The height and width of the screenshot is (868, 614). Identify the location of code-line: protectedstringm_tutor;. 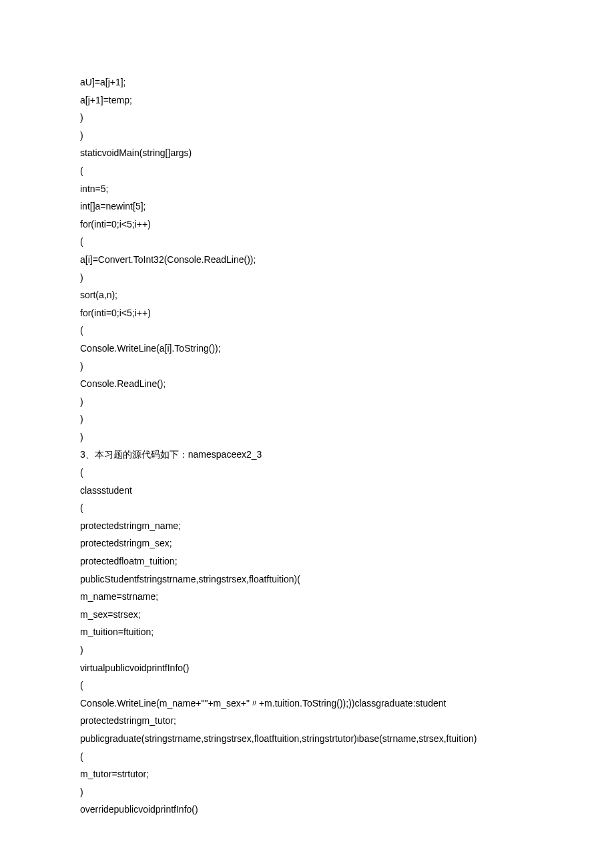
(307, 721).